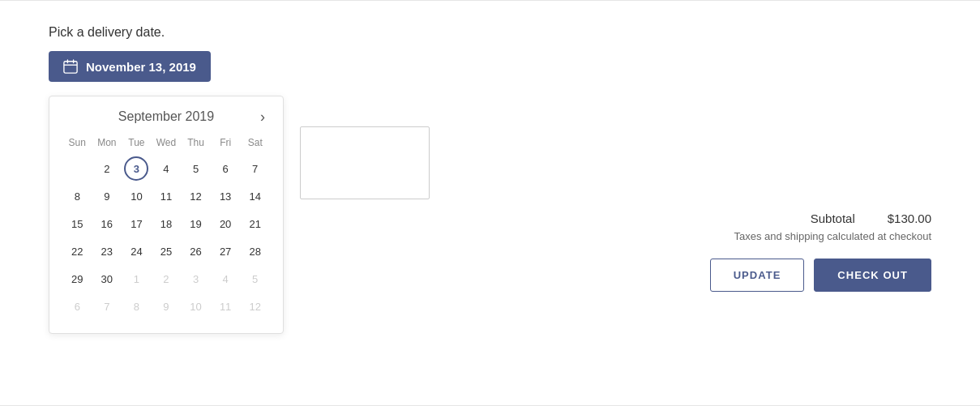  What do you see at coordinates (136, 279) in the screenshot?
I see `calendar-day: 1` at bounding box center [136, 279].